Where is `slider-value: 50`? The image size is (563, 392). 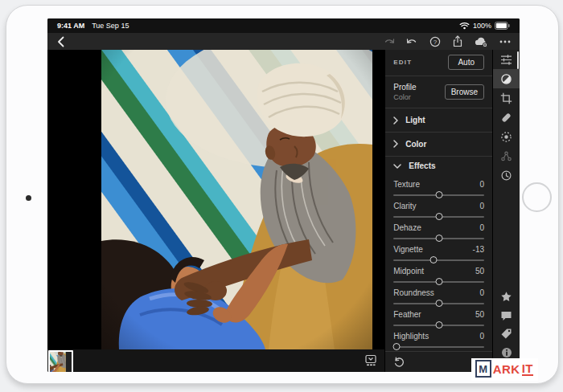
slider-value: 50 is located at coordinates (479, 315).